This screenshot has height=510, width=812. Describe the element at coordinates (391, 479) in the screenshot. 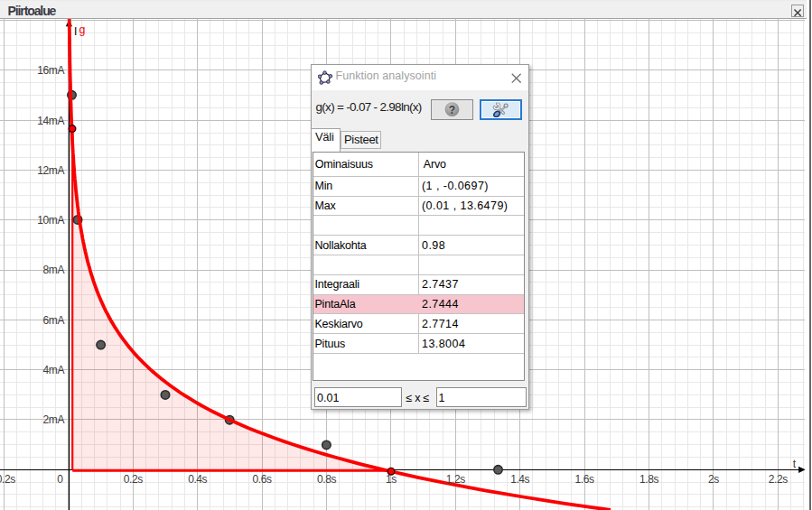

I see `svg-text: 1s` at that location.